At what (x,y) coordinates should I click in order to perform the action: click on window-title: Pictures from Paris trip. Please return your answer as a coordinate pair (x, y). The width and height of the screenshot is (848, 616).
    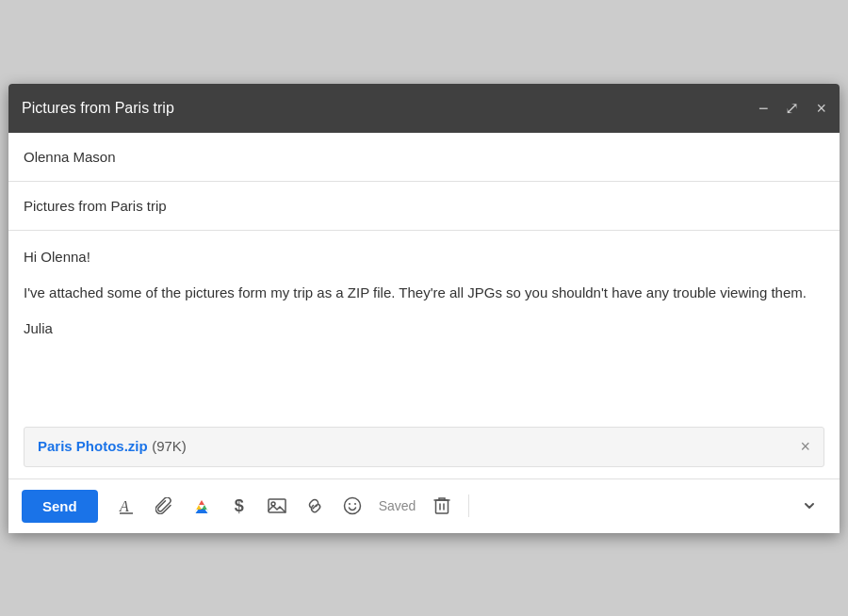
    Looking at the image, I should click on (98, 108).